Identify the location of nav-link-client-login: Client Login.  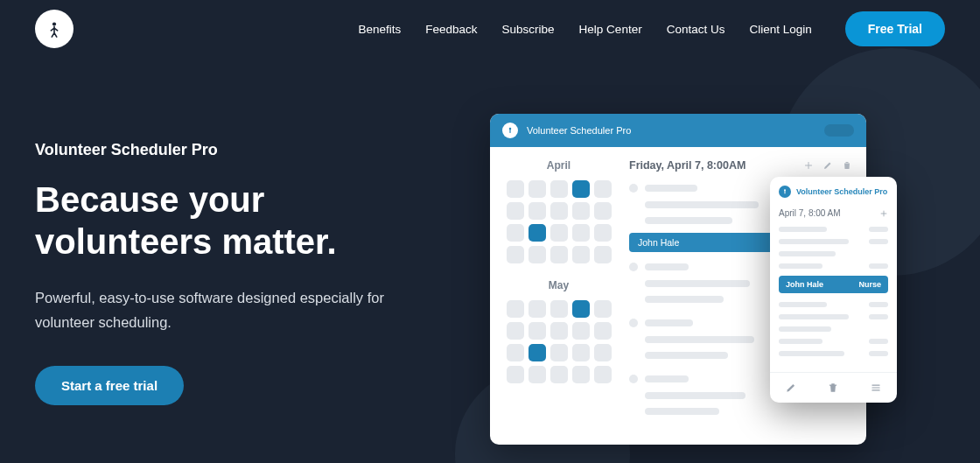
(780, 30).